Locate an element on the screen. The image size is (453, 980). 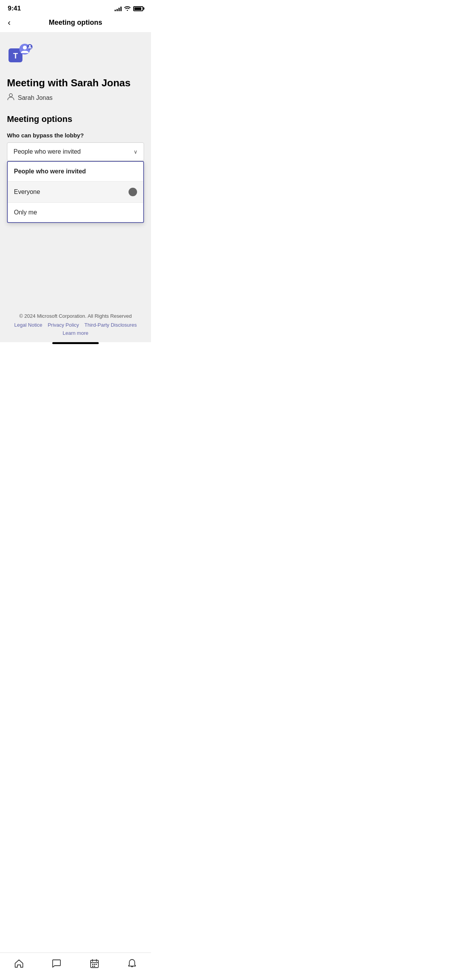
back-button: ‹ is located at coordinates (9, 23).